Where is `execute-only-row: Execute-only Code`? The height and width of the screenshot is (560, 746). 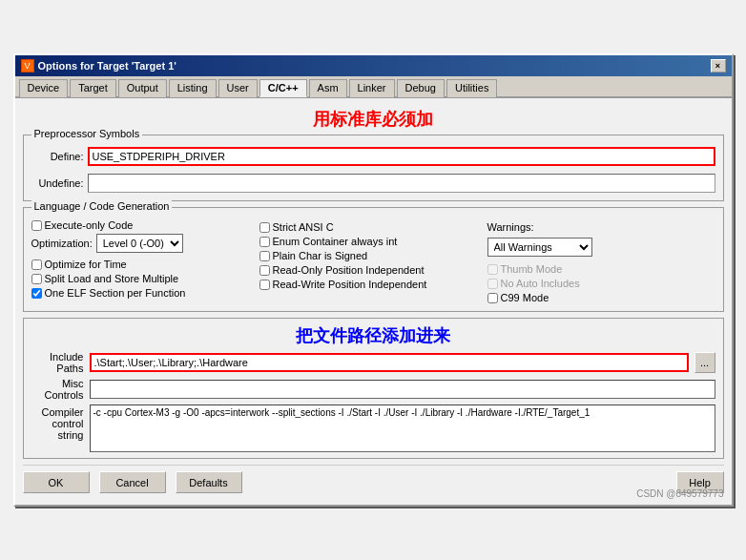
execute-only-row: Execute-only Code is located at coordinates (145, 225).